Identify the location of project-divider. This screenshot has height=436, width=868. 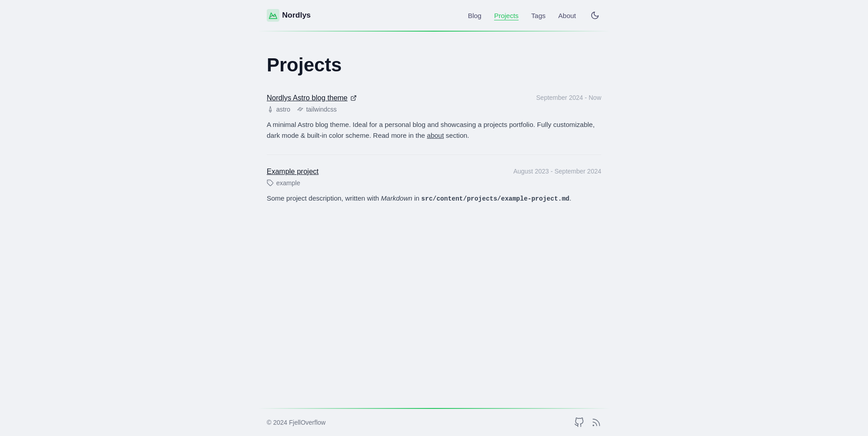
(434, 155).